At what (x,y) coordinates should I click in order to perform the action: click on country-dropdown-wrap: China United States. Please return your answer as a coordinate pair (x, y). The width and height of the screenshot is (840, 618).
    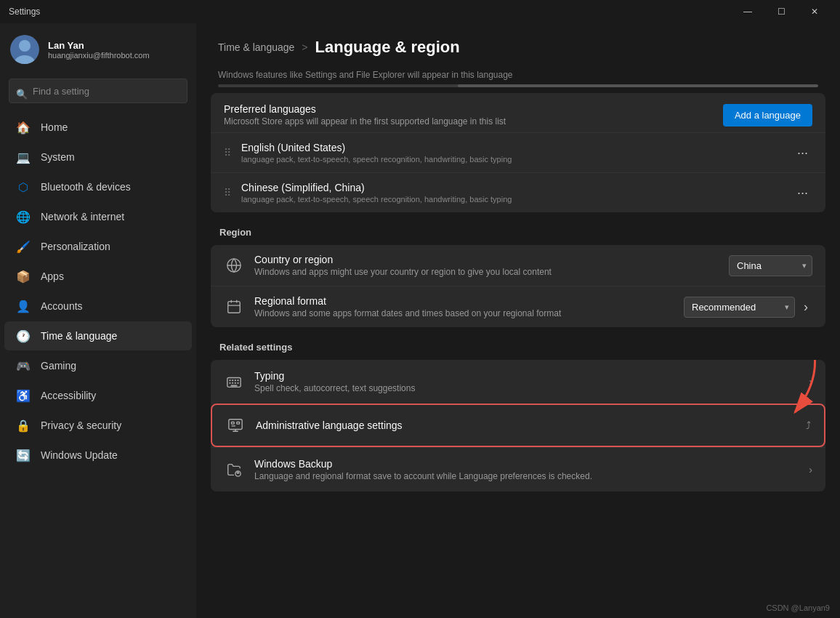
    Looking at the image, I should click on (770, 266).